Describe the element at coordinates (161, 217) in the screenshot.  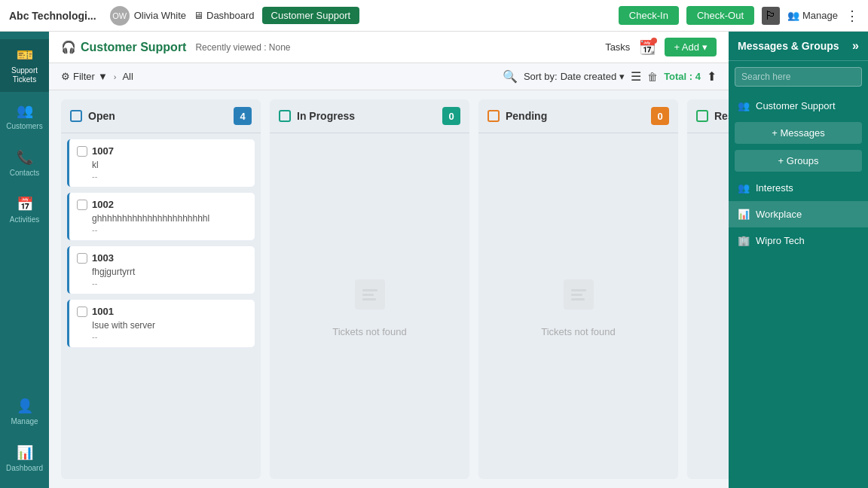
I see `ticket-card: 1002 ghhhhhhhhhhhhhhhhhhhhhhl --` at that location.